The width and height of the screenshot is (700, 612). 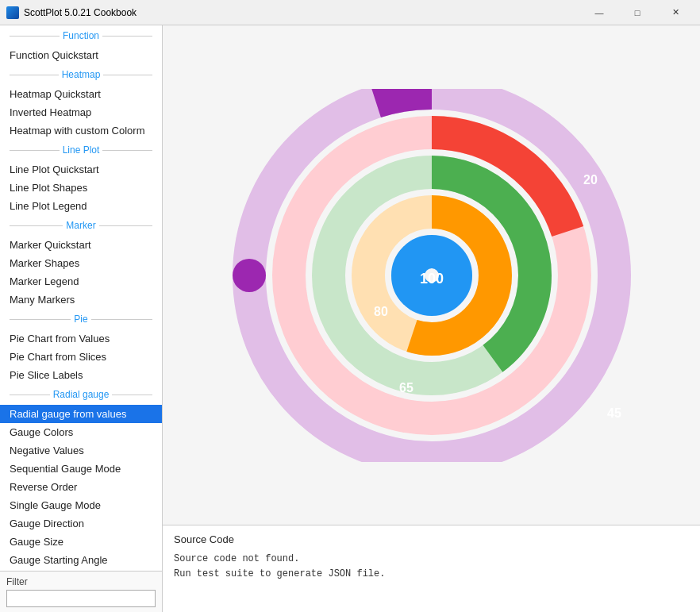 What do you see at coordinates (406, 387) in the screenshot?
I see `label-65: 65` at bounding box center [406, 387].